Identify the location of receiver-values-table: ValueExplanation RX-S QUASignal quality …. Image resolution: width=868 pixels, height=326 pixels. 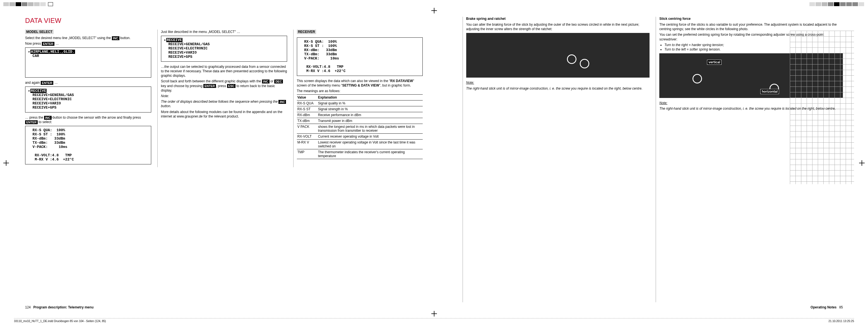
(360, 127).